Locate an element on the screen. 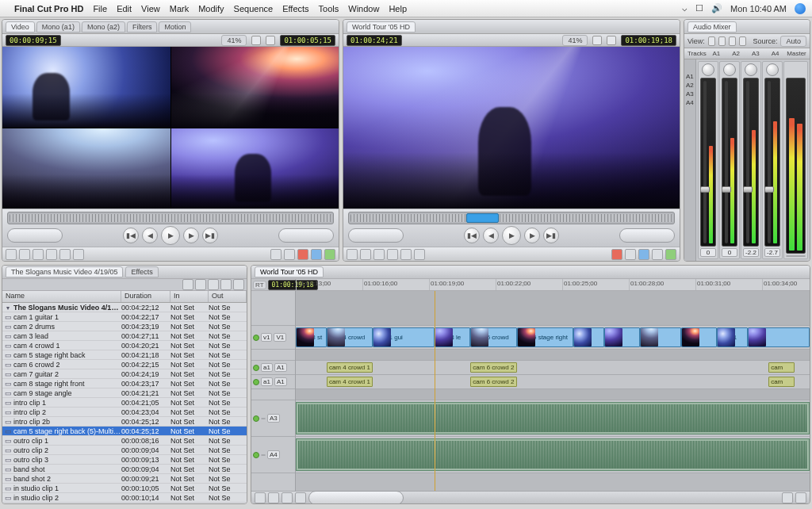 The height and width of the screenshot is (509, 812). mixer-channel-a4: -2.7 is located at coordinates (772, 160).